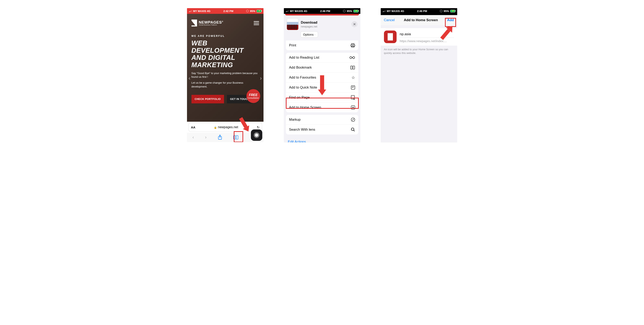 This screenshot has width=644, height=325. What do you see at coordinates (256, 23) in the screenshot?
I see `menu-icon` at bounding box center [256, 23].